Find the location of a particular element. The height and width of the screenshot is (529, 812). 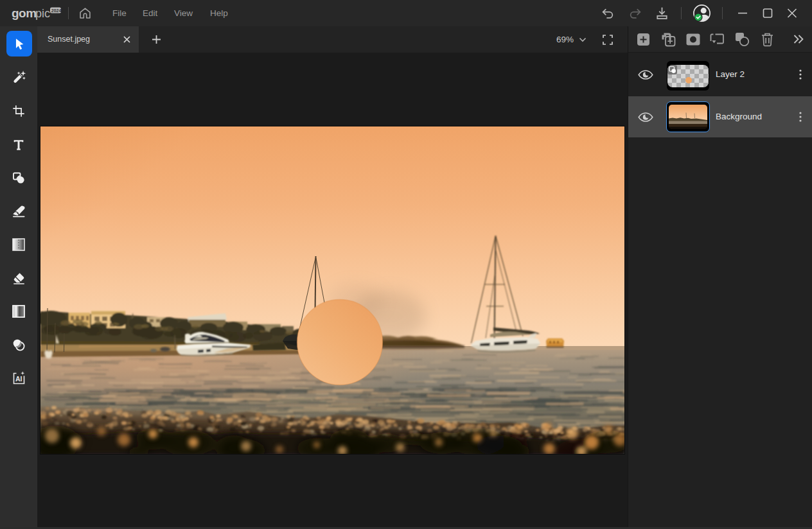

svg-text: gom is located at coordinates (24, 13).